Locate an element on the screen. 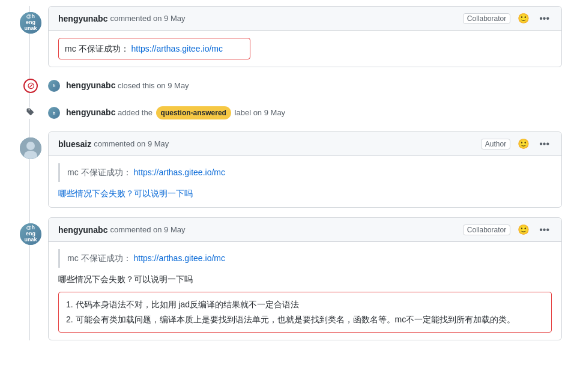 This screenshot has width=574, height=392. avatar-hengyunabc-label: h is located at coordinates (54, 113).